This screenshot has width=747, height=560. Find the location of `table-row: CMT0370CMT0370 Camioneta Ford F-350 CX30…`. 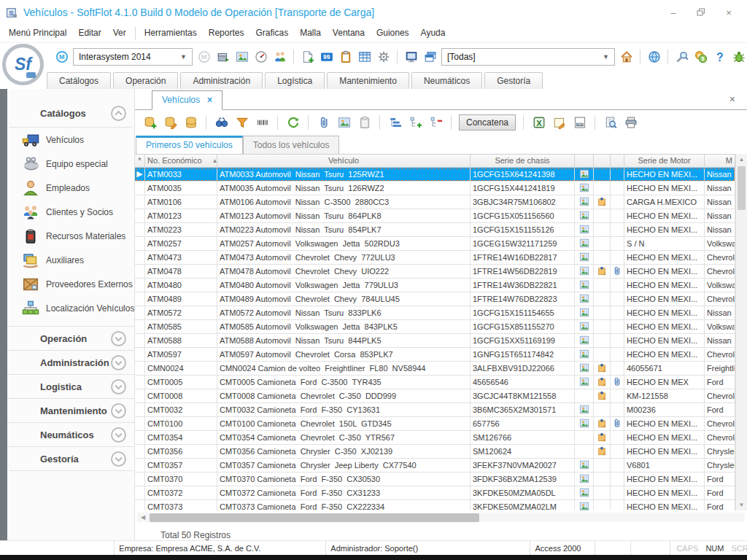

table-row: CMT0370CMT0370 Camioneta Ford F-350 CX30… is located at coordinates (435, 480).